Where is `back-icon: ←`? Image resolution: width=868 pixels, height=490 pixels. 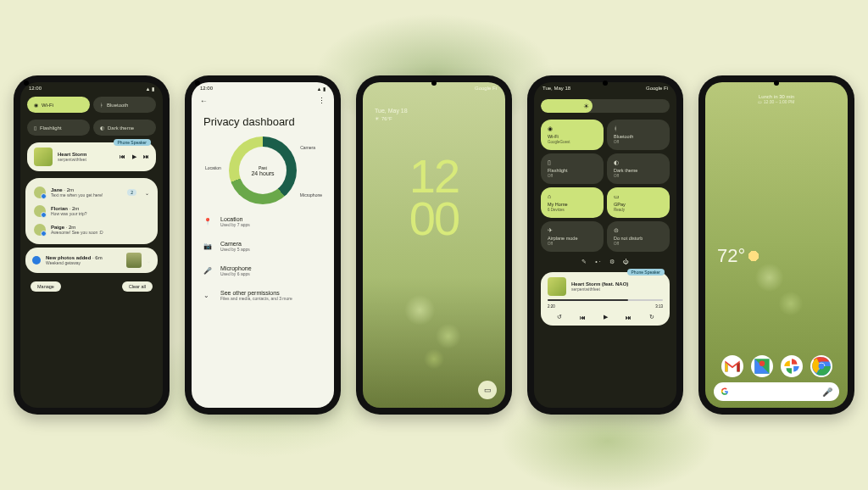
back-icon: ← is located at coordinates (203, 101).